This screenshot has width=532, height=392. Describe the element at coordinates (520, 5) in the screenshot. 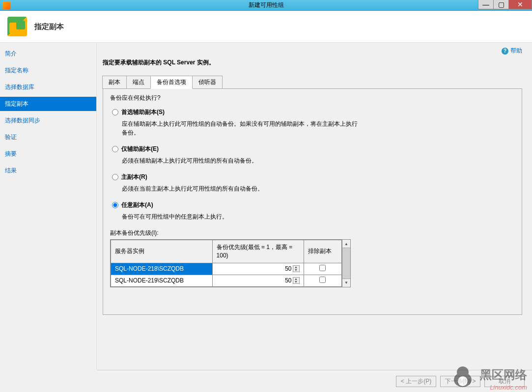

I see `close-button: ✕` at that location.